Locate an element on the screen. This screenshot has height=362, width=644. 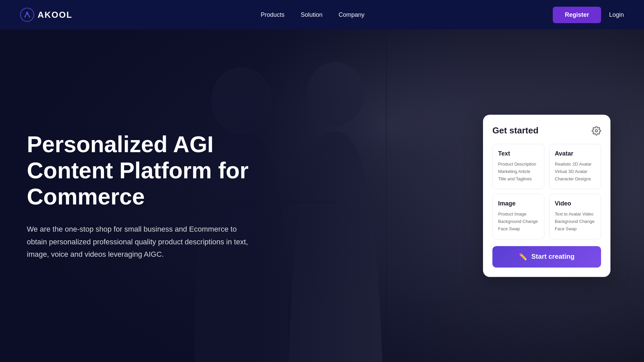
hero-title: Personalized AGI Content Platform for Co… is located at coordinates (151, 170).